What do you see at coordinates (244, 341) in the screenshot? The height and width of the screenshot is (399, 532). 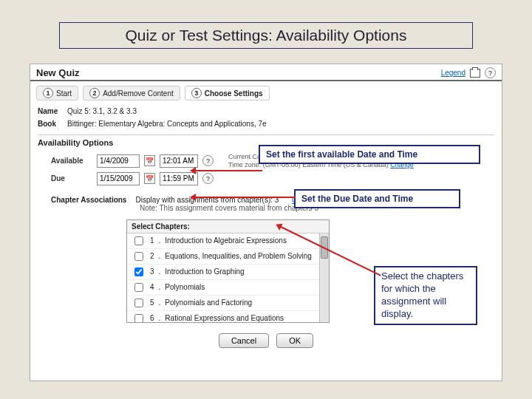 I see `cancel-button: Cancel` at bounding box center [244, 341].